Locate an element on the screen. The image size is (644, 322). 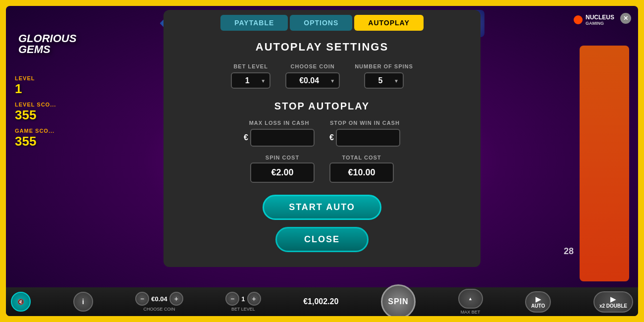
bet-level-bottom-group: − 1 + BET LEVEL is located at coordinates (243, 302).